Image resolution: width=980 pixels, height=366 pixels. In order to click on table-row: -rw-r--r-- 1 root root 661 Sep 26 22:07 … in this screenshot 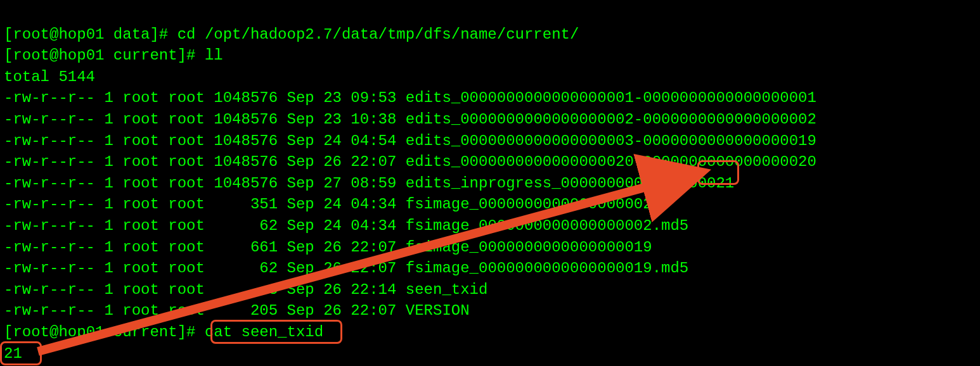, I will do `click(328, 247)`.